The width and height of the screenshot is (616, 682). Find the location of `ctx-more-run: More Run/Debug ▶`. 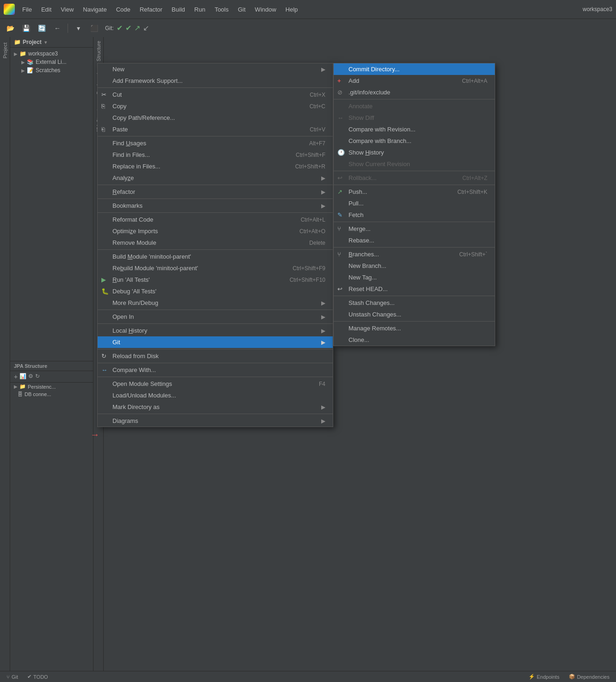

ctx-more-run: More Run/Debug ▶ is located at coordinates (215, 303).